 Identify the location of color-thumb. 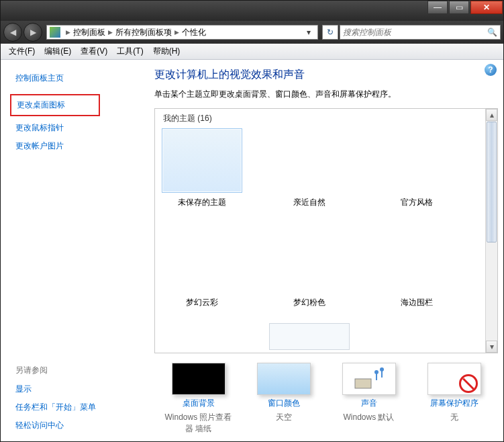
(284, 379).